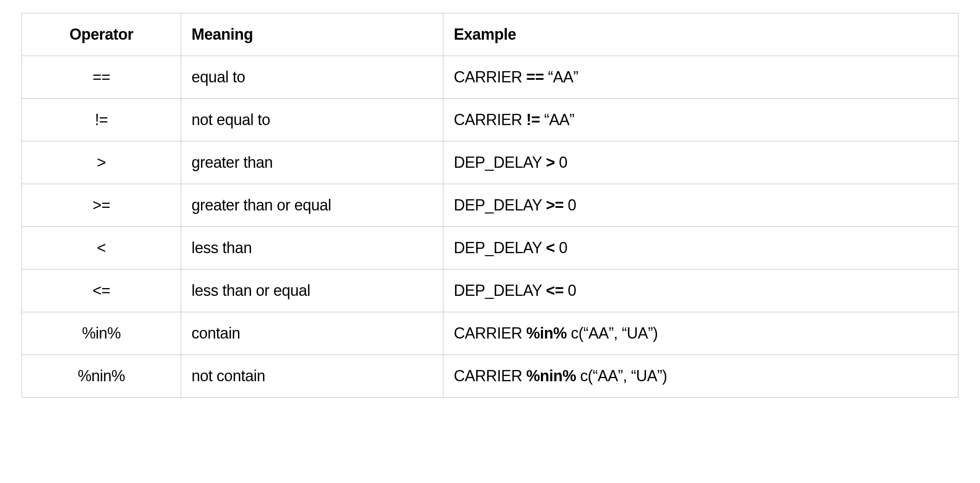 The width and height of the screenshot is (980, 483). I want to click on example-operator: <=, so click(555, 291).